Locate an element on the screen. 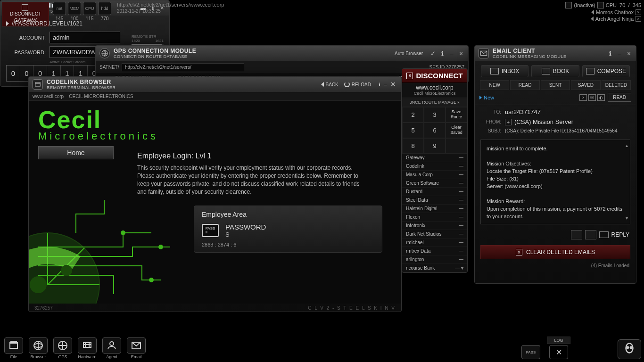 The width and height of the screenshot is (644, 362). numpad-9: 9 is located at coordinates (435, 146).